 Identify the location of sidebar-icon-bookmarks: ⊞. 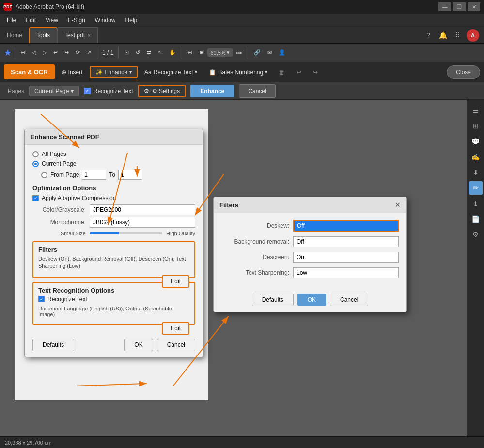
(476, 126).